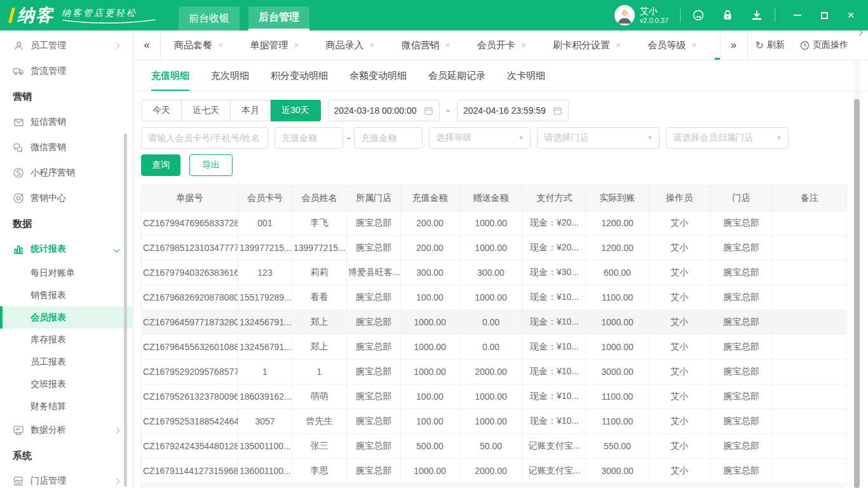 The width and height of the screenshot is (868, 488). What do you see at coordinates (275, 45) in the screenshot?
I see `tab-order-management: 单据管理×` at bounding box center [275, 45].